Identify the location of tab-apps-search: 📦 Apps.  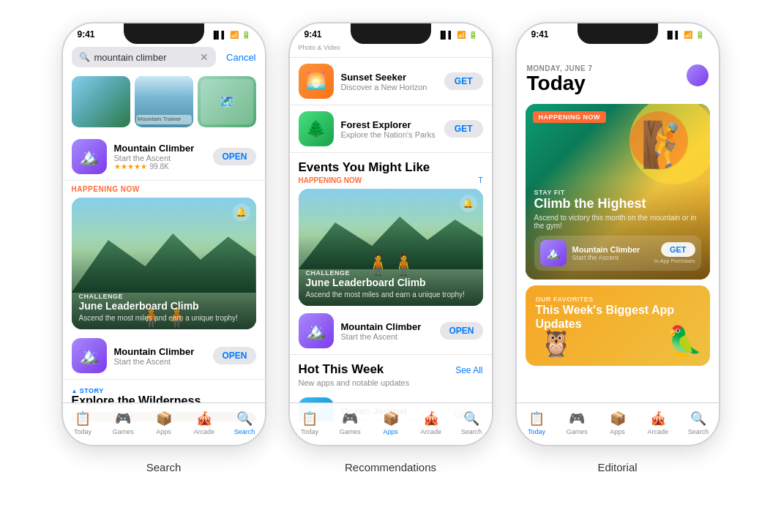
(164, 423).